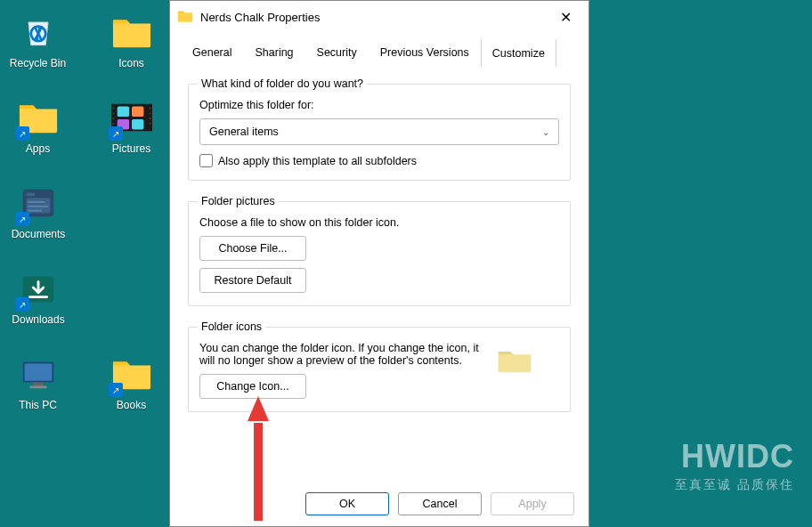  I want to click on cancel-button: Cancel, so click(440, 504).